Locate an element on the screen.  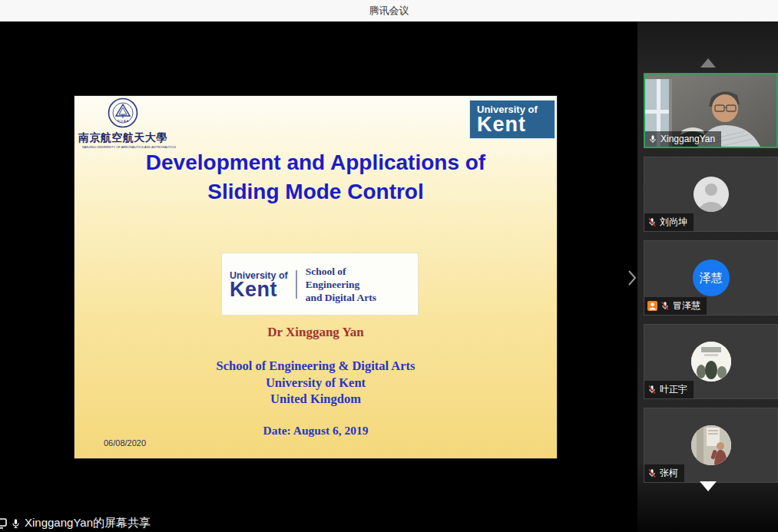
collapse-sidebar-chevron-icon is located at coordinates (632, 278).